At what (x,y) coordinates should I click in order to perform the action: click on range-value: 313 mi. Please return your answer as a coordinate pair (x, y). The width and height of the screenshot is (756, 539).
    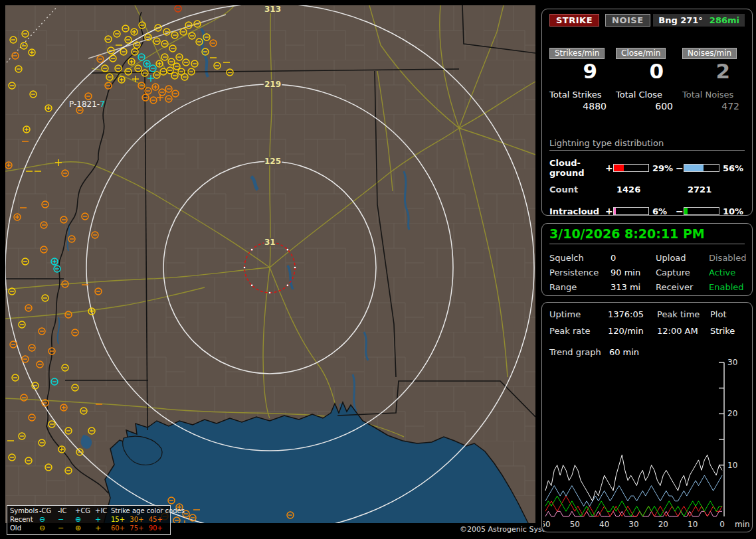
    Looking at the image, I should click on (633, 287).